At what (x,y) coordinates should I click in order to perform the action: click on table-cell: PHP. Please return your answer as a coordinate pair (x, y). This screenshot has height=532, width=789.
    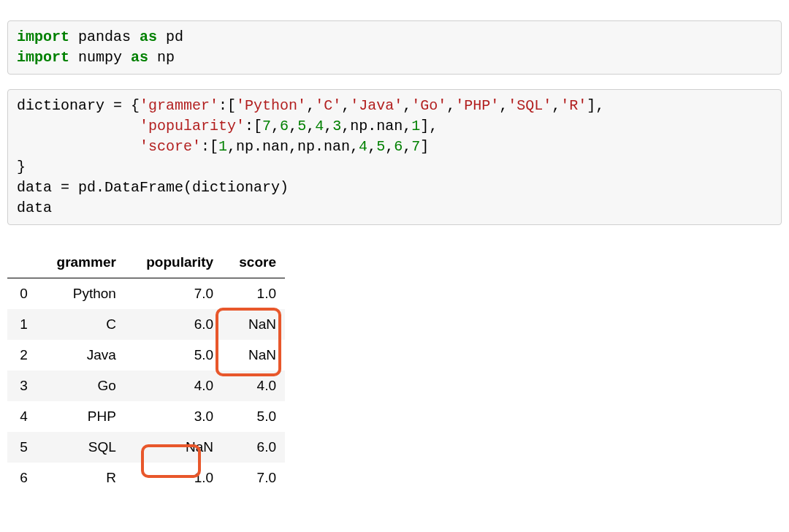
    Looking at the image, I should click on (80, 417).